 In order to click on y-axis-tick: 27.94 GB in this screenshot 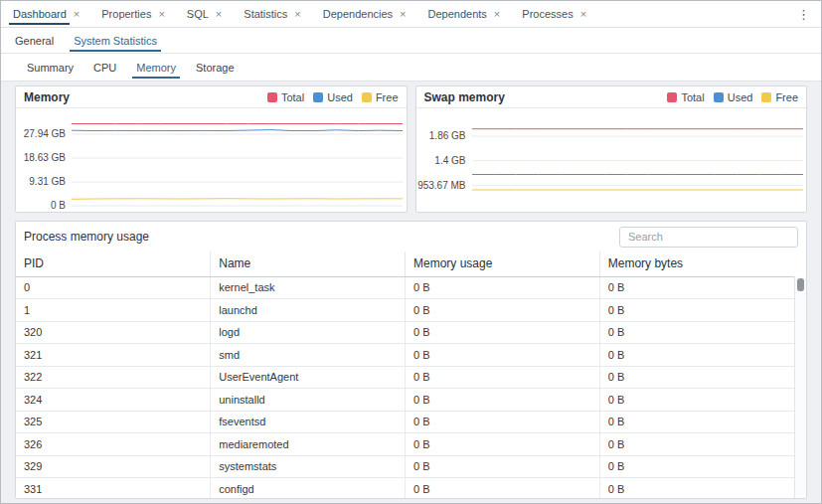, I will do `click(45, 133)`.